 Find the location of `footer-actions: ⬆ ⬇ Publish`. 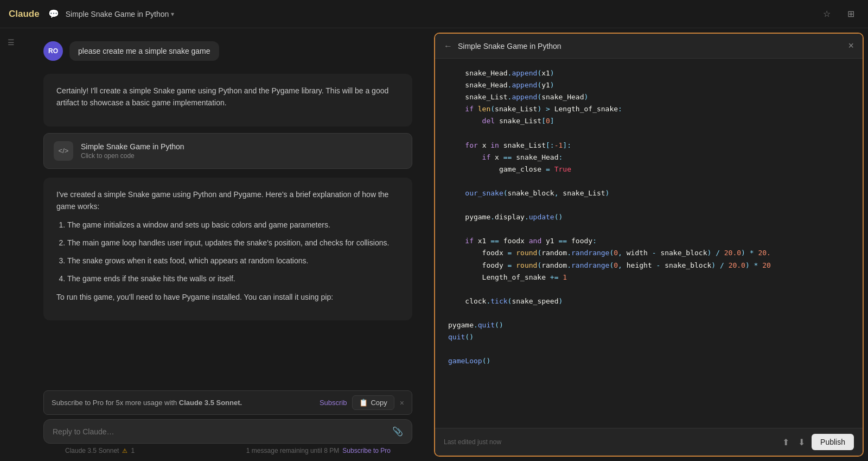

footer-actions: ⬆ ⬇ Publish is located at coordinates (817, 442).